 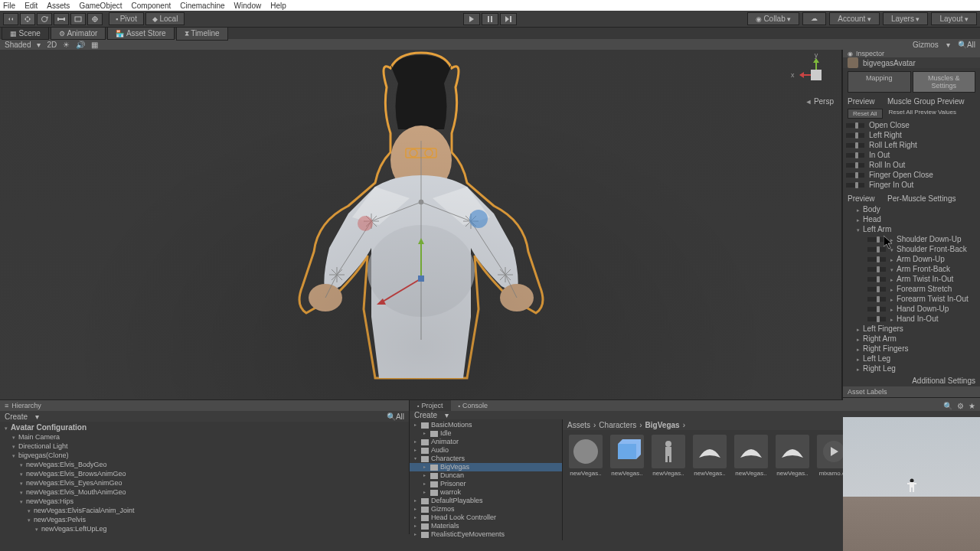 What do you see at coordinates (911, 155) in the screenshot?
I see `muscle-group-3: In Out` at bounding box center [911, 155].